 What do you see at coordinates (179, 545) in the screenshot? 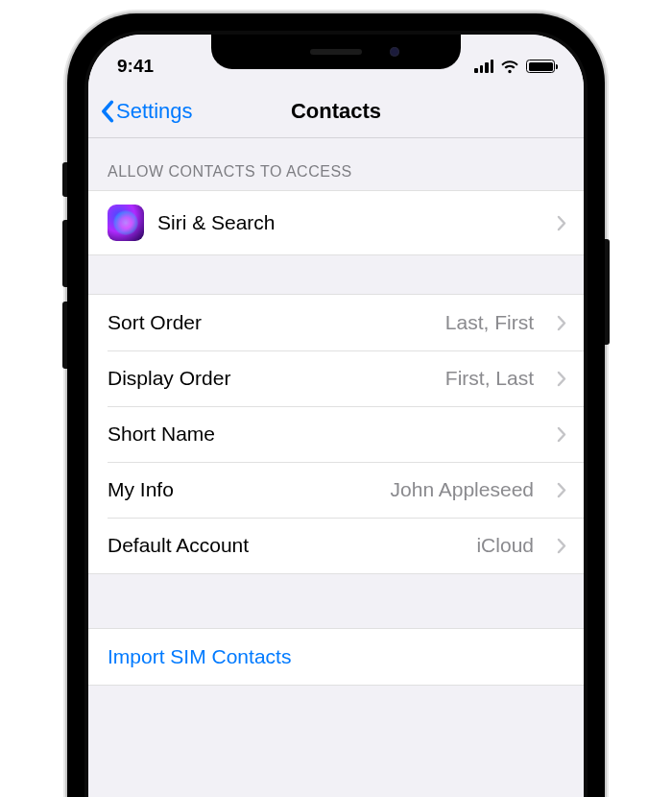
I see `default-account-label: Default Account` at bounding box center [179, 545].